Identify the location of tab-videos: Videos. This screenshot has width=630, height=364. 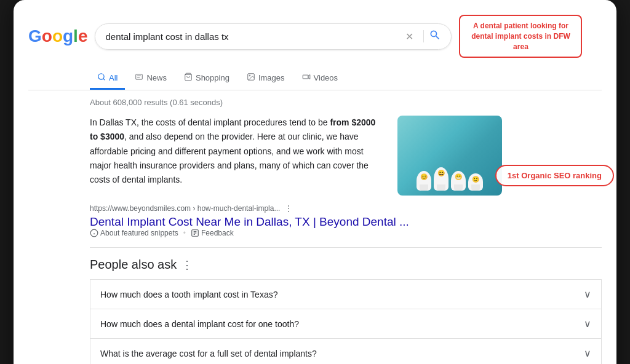
(320, 79).